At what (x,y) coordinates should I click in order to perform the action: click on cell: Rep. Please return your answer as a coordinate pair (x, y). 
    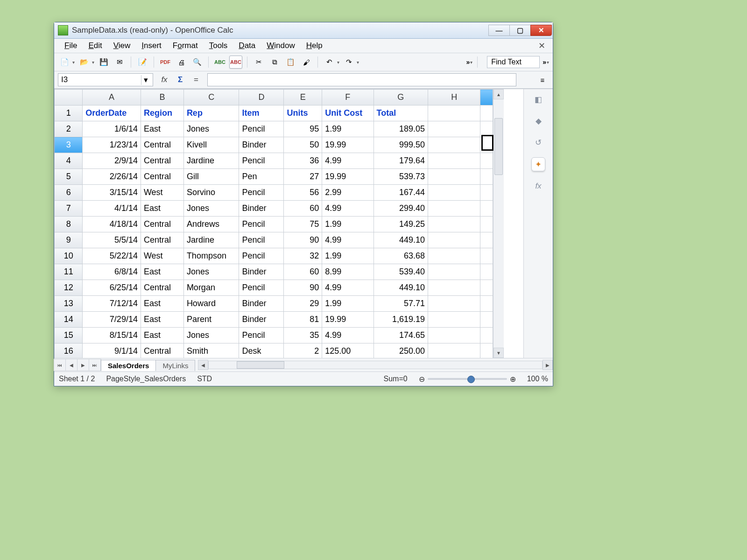
    Looking at the image, I should click on (211, 113).